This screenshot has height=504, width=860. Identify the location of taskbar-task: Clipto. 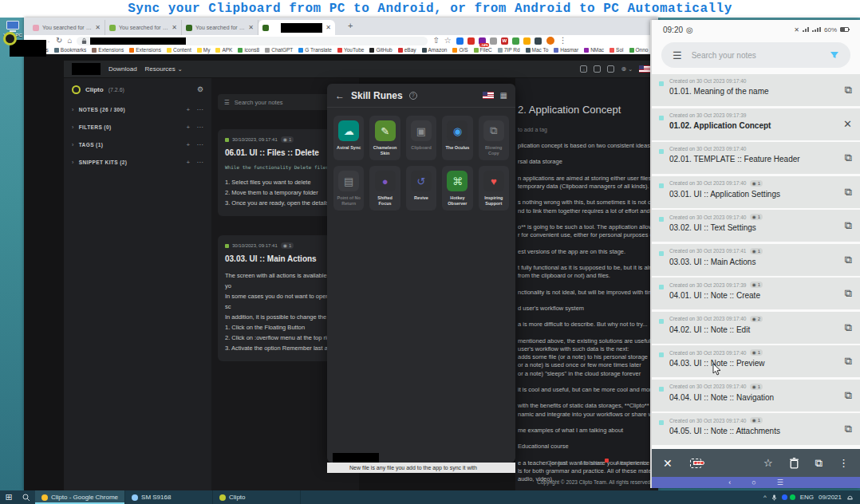
(257, 498).